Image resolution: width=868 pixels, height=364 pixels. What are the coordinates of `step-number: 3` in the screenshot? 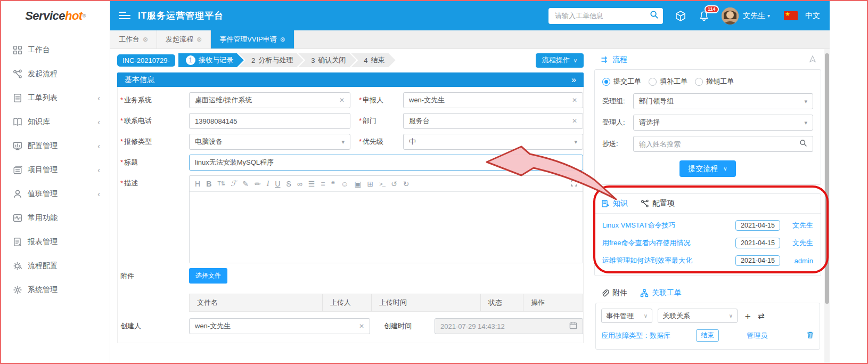 It's located at (313, 61).